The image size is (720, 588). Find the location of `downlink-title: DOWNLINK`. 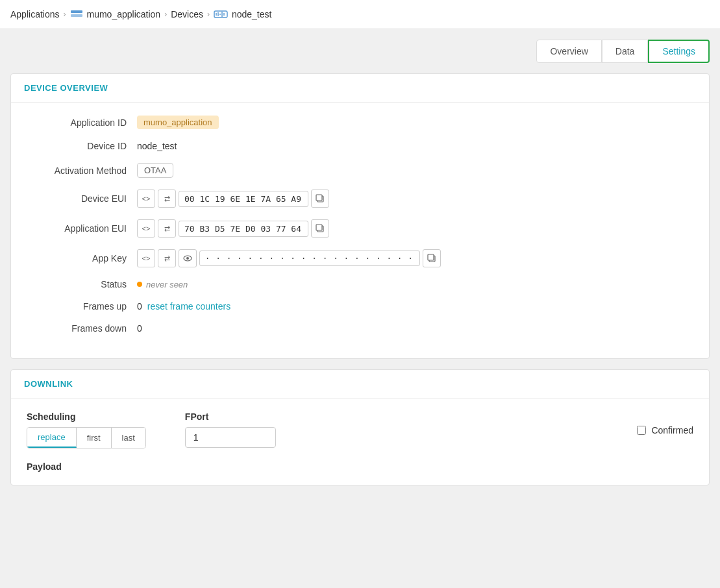

downlink-title: DOWNLINK is located at coordinates (360, 384).